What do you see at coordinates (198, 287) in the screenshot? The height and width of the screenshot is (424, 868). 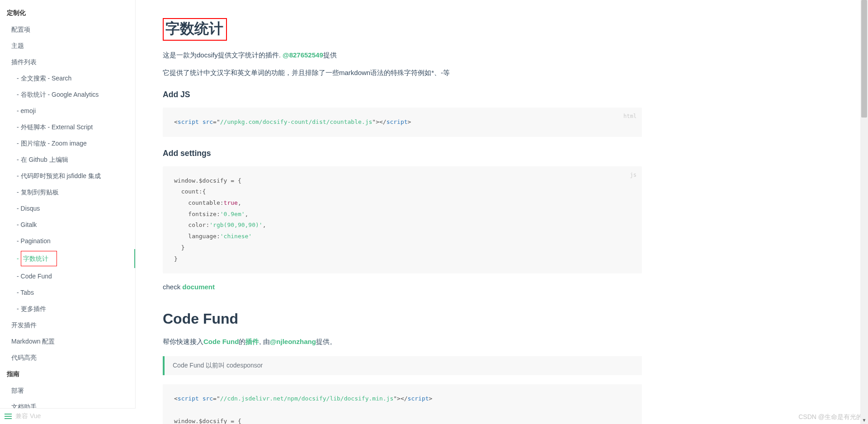 I see `link-document: document` at bounding box center [198, 287].